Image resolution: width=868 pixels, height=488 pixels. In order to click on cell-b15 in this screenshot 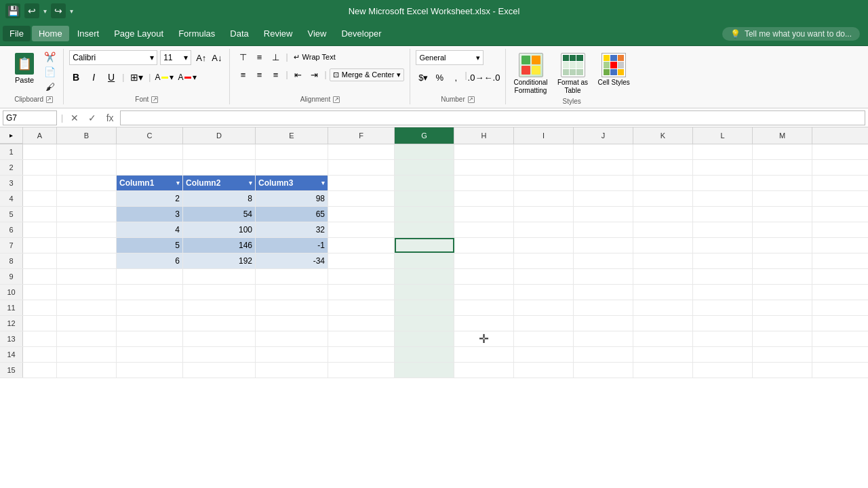, I will do `click(87, 370)`.